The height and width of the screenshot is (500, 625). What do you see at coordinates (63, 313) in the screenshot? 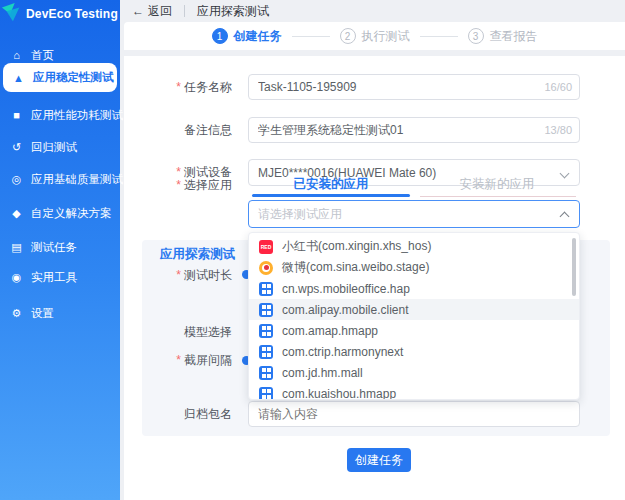
I see `sidebar-item-settings: ⚙ 设置` at bounding box center [63, 313].